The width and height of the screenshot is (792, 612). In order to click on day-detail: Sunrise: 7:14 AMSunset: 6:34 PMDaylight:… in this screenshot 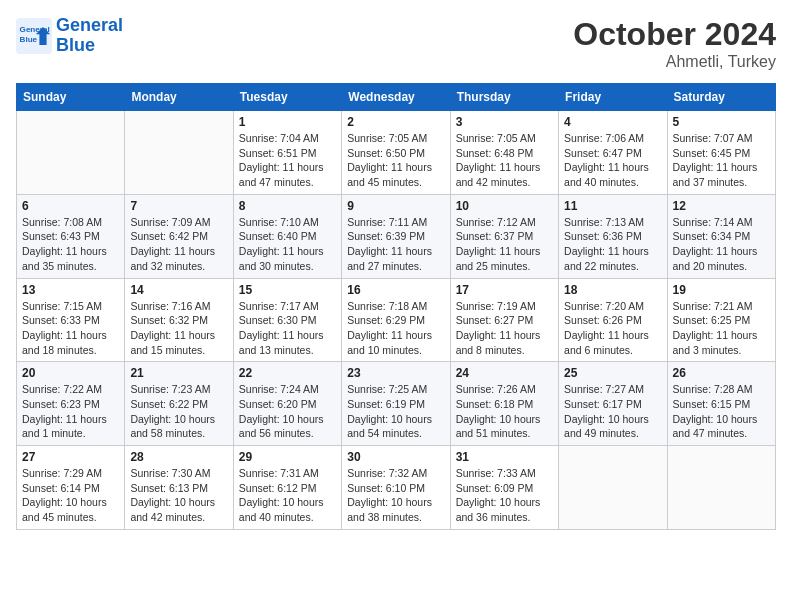, I will do `click(722, 244)`.